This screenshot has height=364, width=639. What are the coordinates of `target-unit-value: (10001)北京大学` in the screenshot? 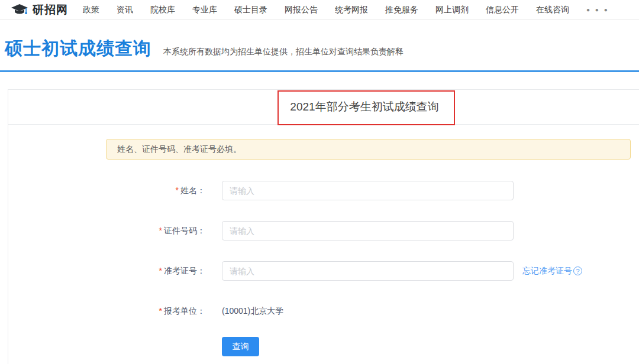 It's located at (253, 311).